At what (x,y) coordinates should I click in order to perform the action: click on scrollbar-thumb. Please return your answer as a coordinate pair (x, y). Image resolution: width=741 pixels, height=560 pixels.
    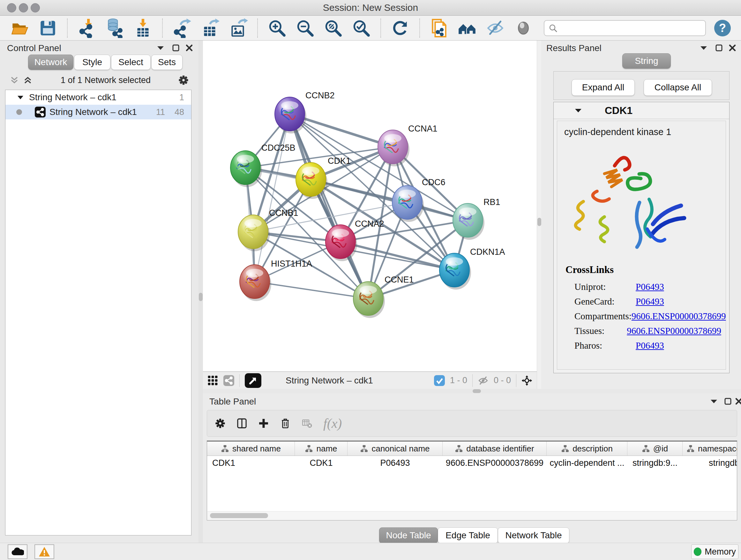
    Looking at the image, I should click on (239, 515).